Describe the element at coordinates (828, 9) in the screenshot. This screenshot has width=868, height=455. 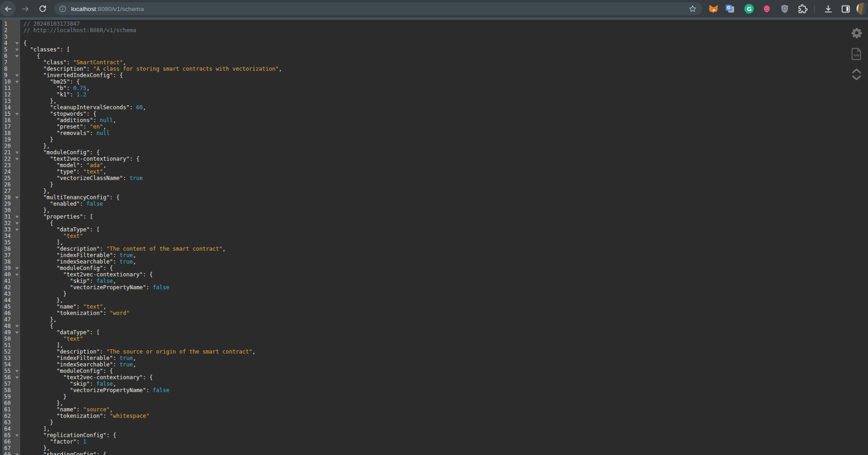
I see `downloads-button` at that location.